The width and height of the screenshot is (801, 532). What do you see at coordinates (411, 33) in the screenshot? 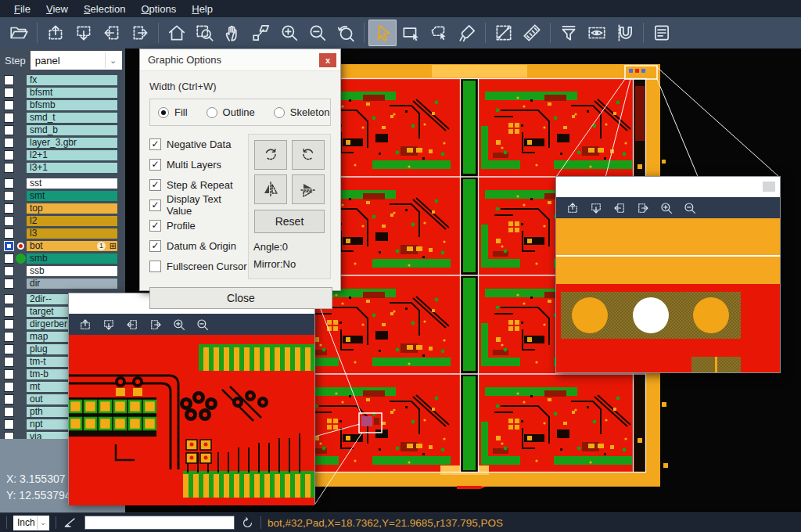
I see `rect-select-button` at bounding box center [411, 33].